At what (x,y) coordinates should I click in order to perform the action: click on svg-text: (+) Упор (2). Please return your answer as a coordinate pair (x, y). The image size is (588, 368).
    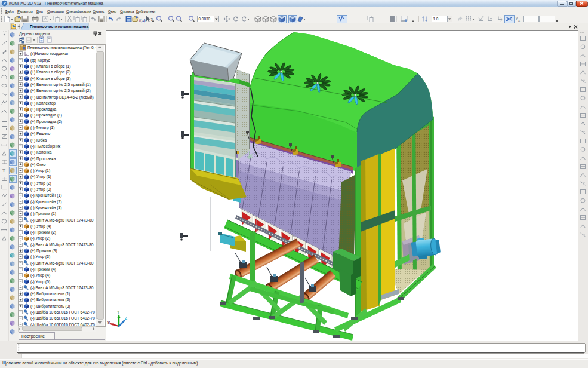
    Looking at the image, I should click on (41, 183).